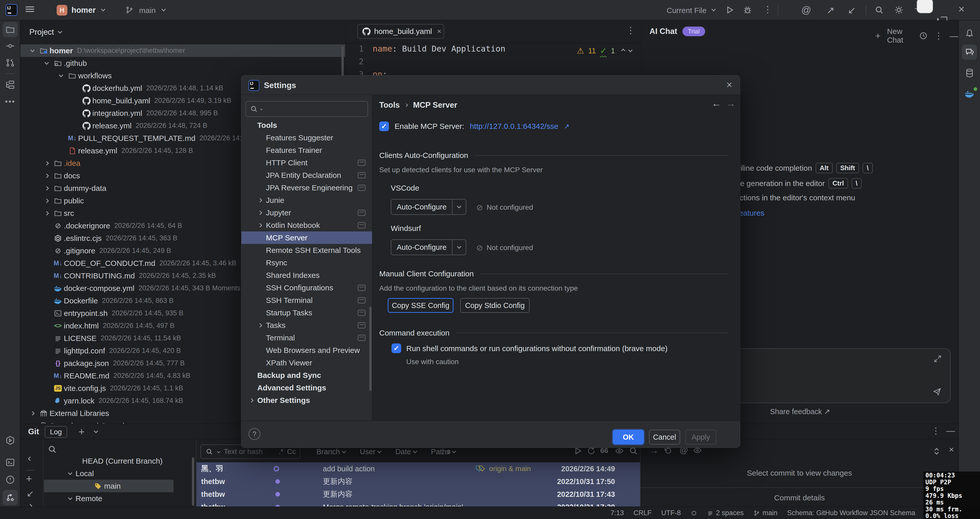 This screenshot has height=519, width=980. Describe the element at coordinates (307, 200) in the screenshot. I see `settings-tree-item: Junie` at that location.